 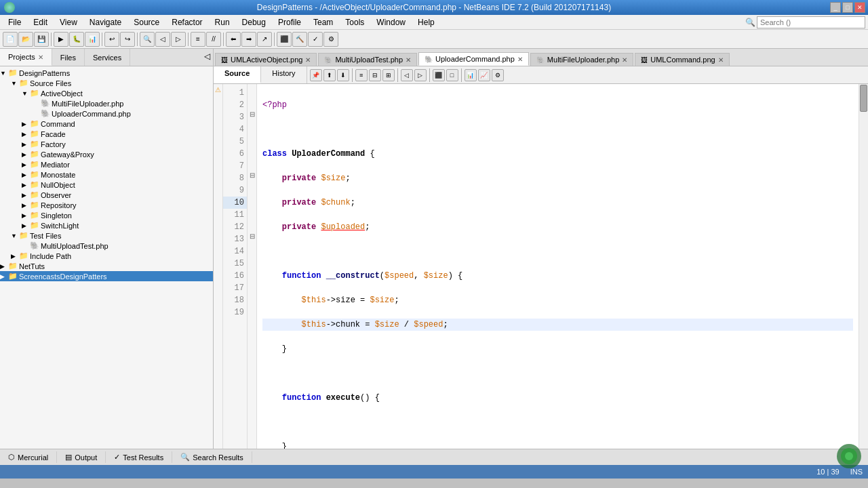 I want to click on navigate-forward-button: ➡, so click(x=249, y=39).